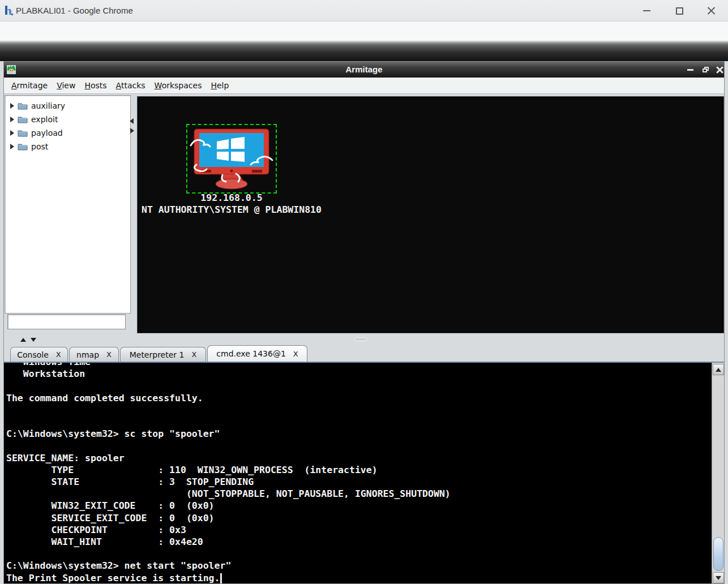 The height and width of the screenshot is (584, 728). What do you see at coordinates (220, 85) in the screenshot?
I see `menu-help: Help` at bounding box center [220, 85].